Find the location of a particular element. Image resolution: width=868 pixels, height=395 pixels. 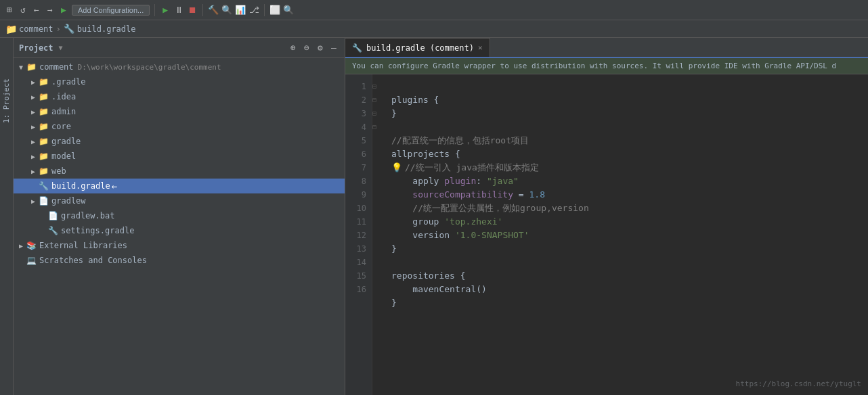

tree-item-core: ▶ 📁 core is located at coordinates (179, 126).